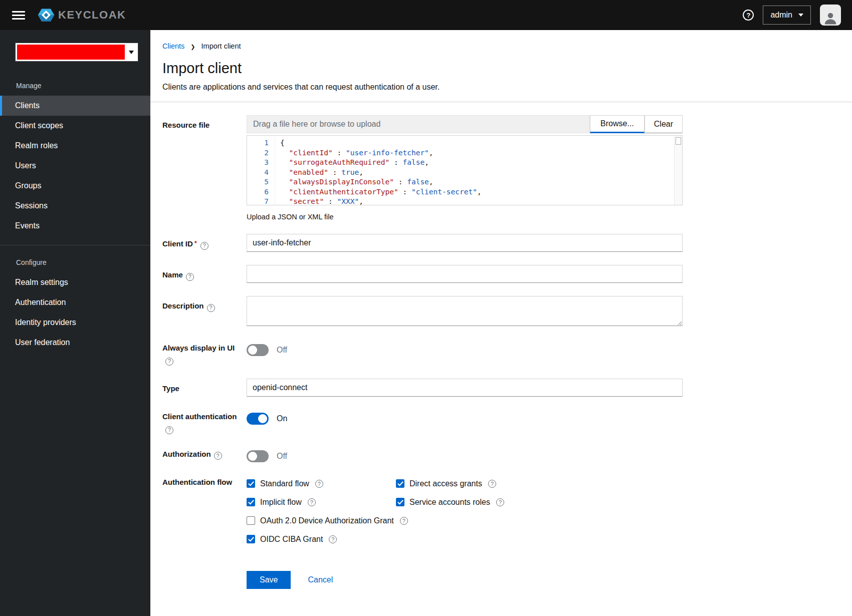 The width and height of the screenshot is (852, 616). Describe the element at coordinates (75, 323) in the screenshot. I see `sidebar-item-identity-providers: Identity providers` at that location.